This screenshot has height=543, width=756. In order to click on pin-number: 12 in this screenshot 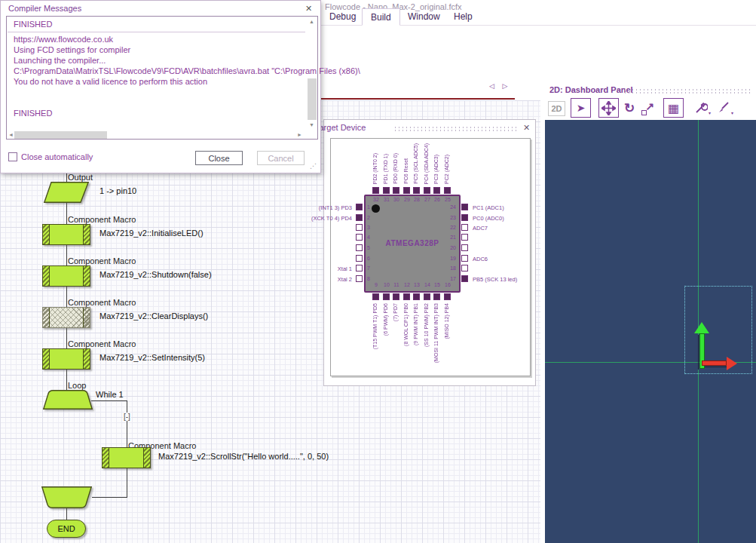, I will do `click(407, 285)`.